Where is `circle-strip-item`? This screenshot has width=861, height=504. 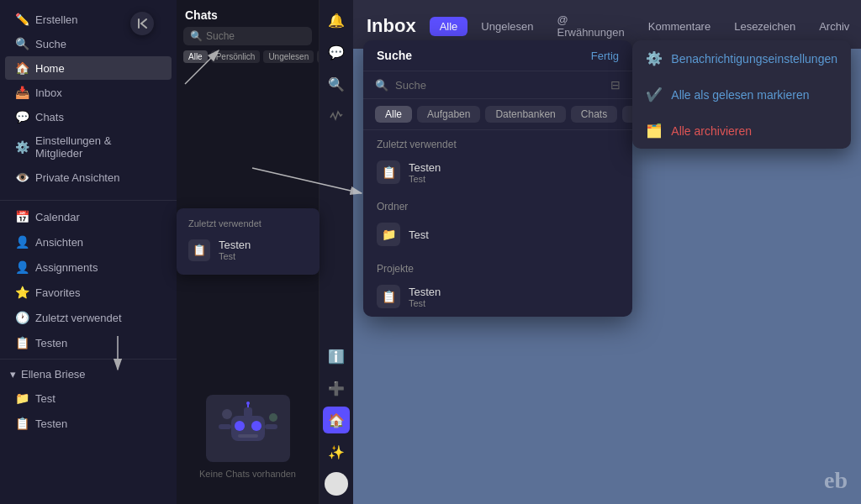 circle-strip-item is located at coordinates (336, 484).